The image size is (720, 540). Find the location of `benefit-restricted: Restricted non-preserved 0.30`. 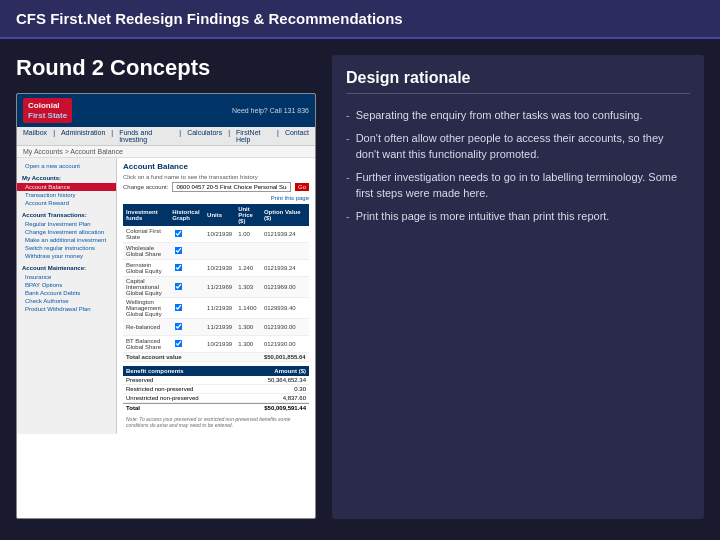

benefit-restricted: Restricted non-preserved 0.30 is located at coordinates (216, 390).